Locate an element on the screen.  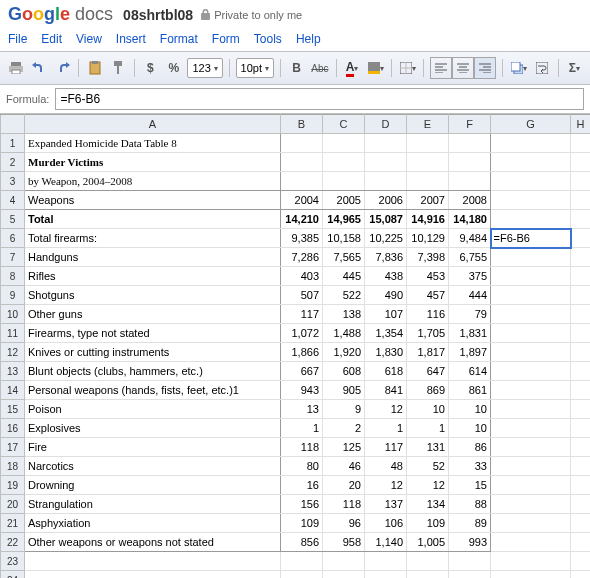
cell: 46 is located at coordinates (344, 466).